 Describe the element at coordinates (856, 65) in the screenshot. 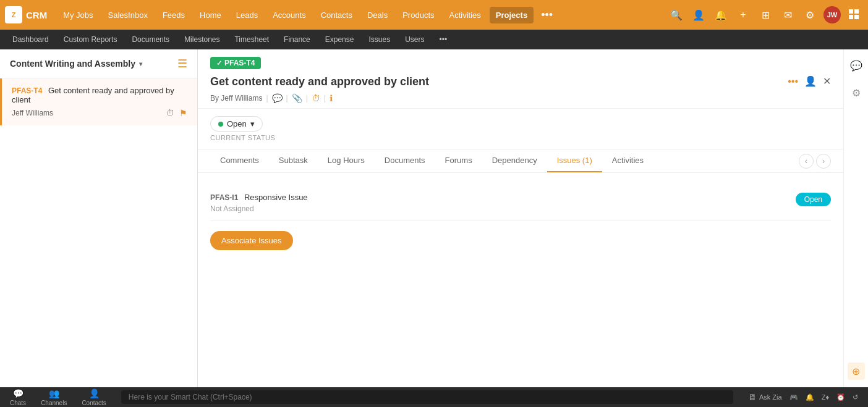

I see `chat-panel-icon: 💬` at that location.